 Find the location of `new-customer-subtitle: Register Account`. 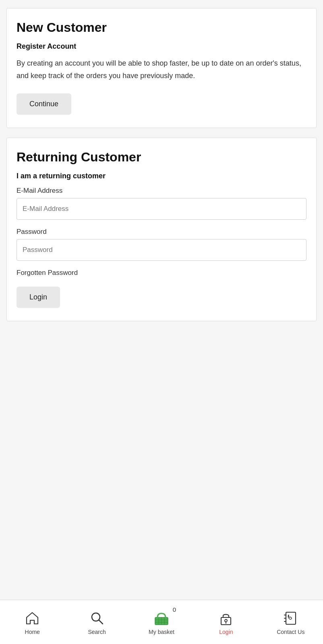

new-customer-subtitle: Register Account is located at coordinates (162, 47).